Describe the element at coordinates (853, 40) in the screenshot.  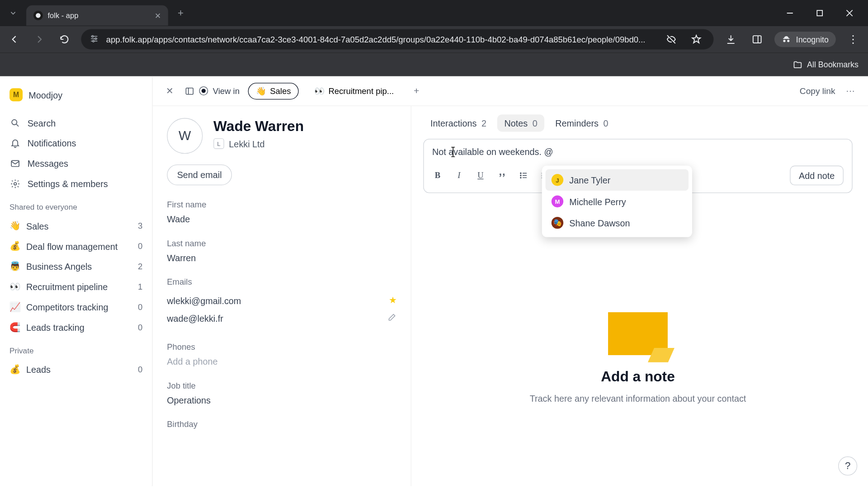
I see `chrome-menu-button: ⋮` at that location.